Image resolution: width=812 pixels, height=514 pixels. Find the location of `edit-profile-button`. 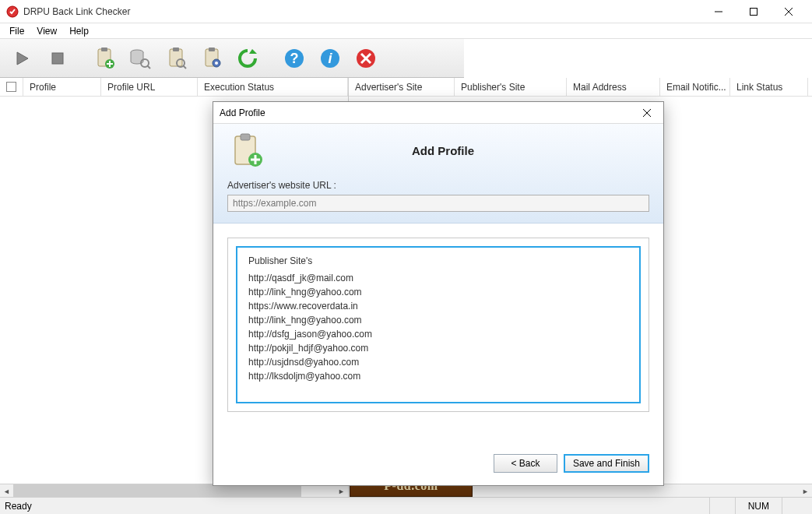

edit-profile-button is located at coordinates (176, 58).